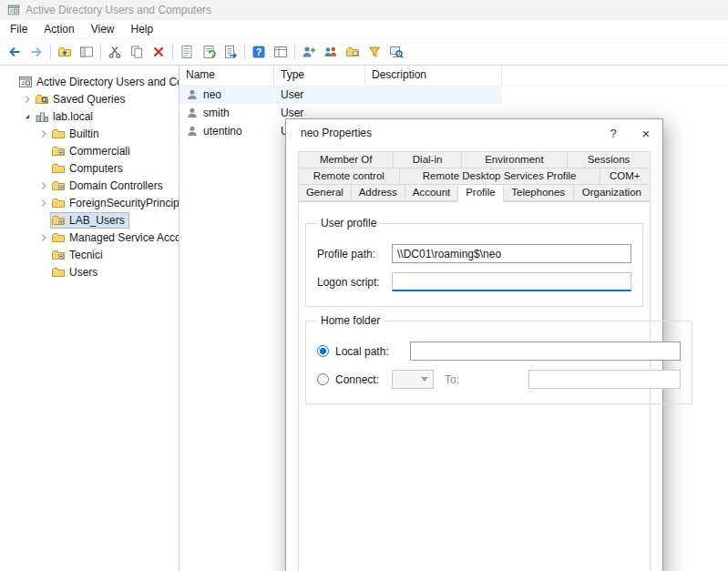 The width and height of the screenshot is (728, 571). I want to click on new-group-button, so click(331, 52).